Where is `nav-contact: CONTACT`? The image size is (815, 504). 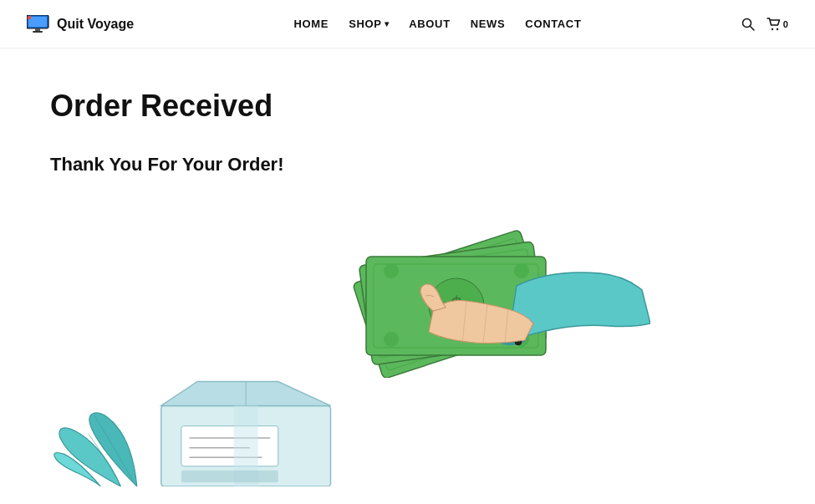 nav-contact: CONTACT is located at coordinates (553, 23).